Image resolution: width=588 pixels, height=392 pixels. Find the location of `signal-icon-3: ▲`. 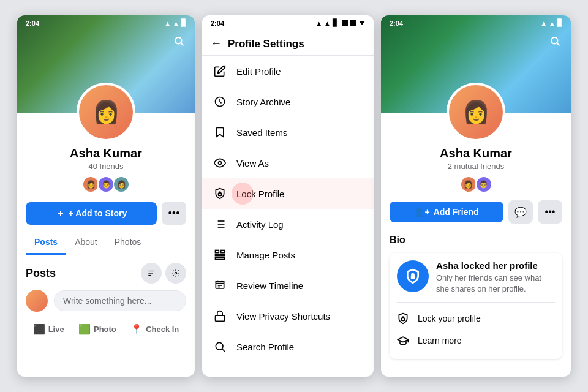

signal-icon-3: ▲ is located at coordinates (552, 23).